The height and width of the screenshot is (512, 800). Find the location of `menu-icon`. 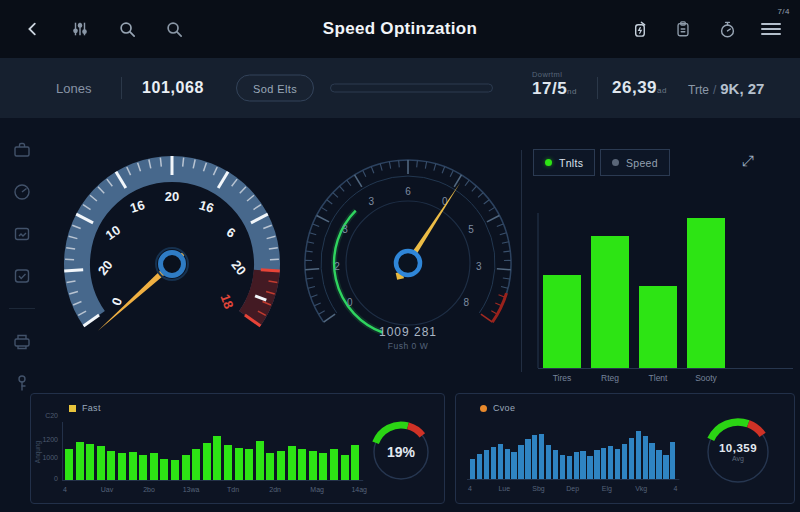

menu-icon is located at coordinates (771, 29).